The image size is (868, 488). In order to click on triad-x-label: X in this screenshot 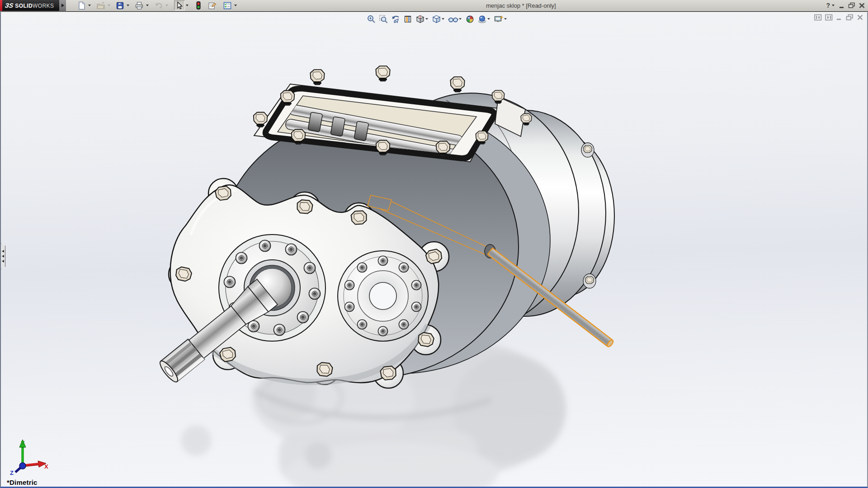, I will do `click(46, 466)`.